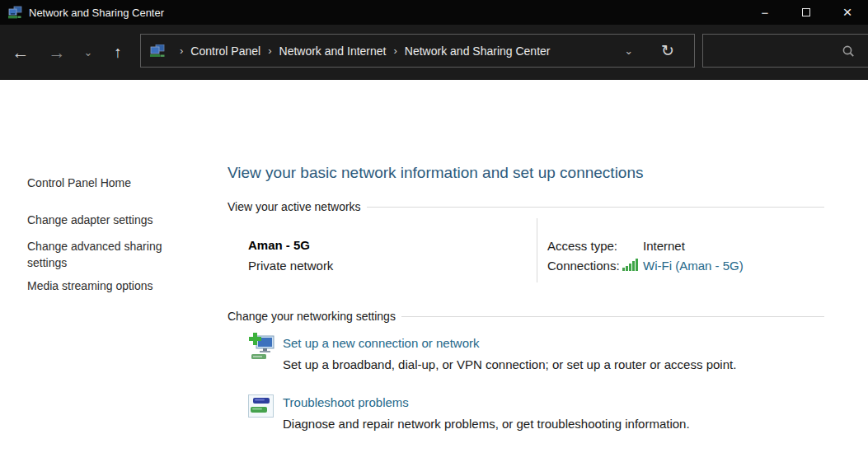 The width and height of the screenshot is (868, 476). I want to click on wifi-connection-link: Wi-Fi (Aman - 5G), so click(693, 265).